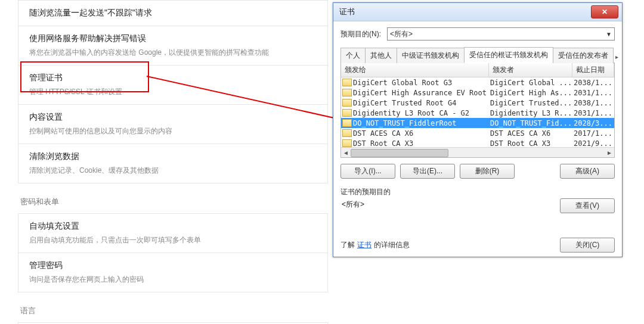 This screenshot has height=324, width=644. I want to click on cert-expiry: 2017/1..., so click(593, 133).